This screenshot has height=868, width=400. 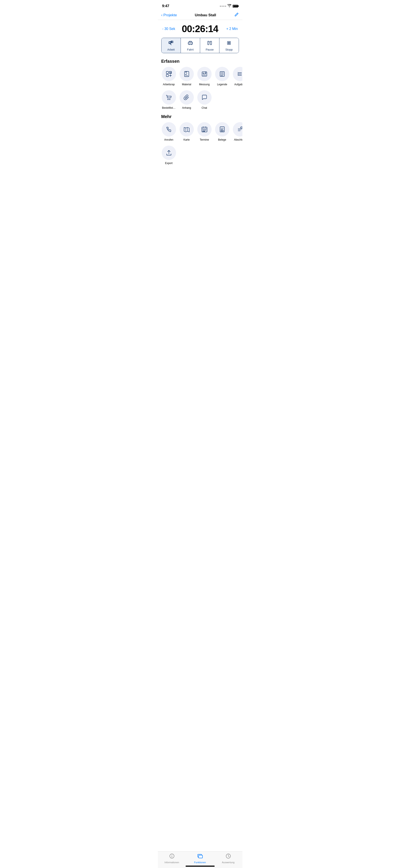 What do you see at coordinates (200, 100) in the screenshot?
I see `erfassen-row2: Bestelllist… Anhang Chat` at bounding box center [200, 100].